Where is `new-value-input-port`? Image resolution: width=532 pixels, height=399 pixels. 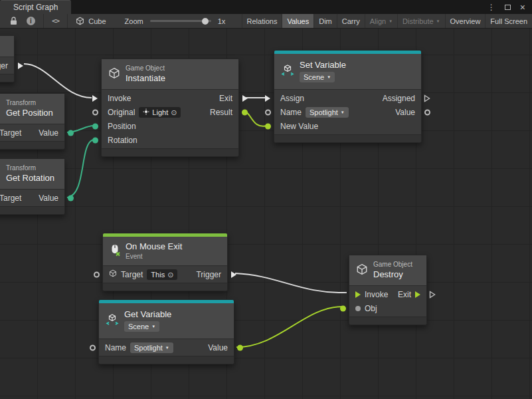 new-value-input-port is located at coordinates (268, 126).